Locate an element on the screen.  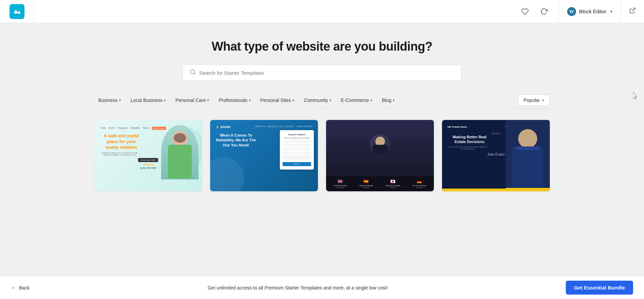
personal-care-chevron-icon: ▾ is located at coordinates (208, 101).